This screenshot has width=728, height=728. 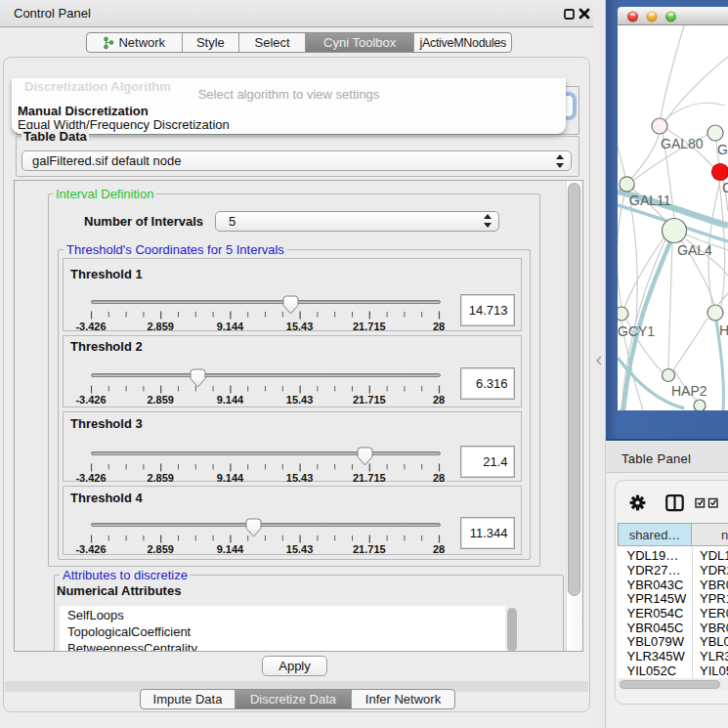 What do you see at coordinates (725, 188) in the screenshot?
I see `svg-text: C` at bounding box center [725, 188].